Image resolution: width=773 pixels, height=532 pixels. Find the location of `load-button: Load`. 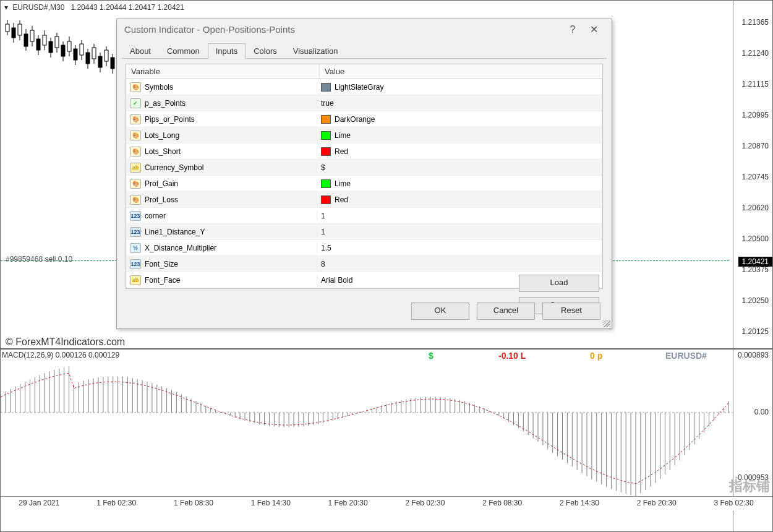

load-button: Load is located at coordinates (559, 283).